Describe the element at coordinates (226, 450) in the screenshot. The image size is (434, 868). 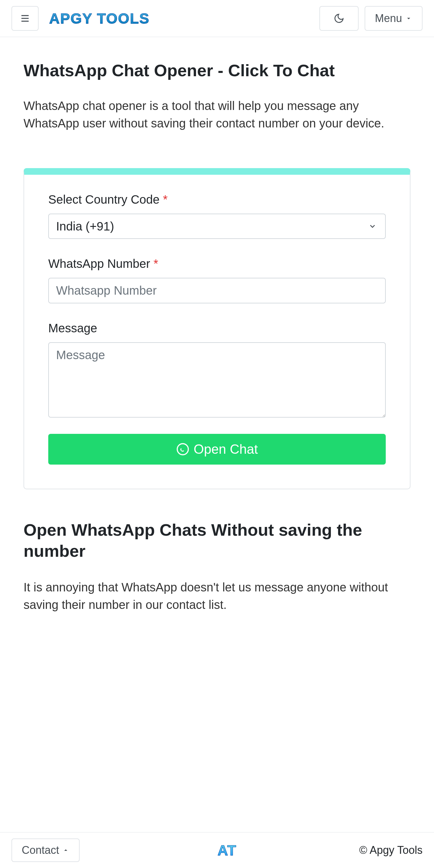
I see `open-chat-label: Open Chat` at that location.